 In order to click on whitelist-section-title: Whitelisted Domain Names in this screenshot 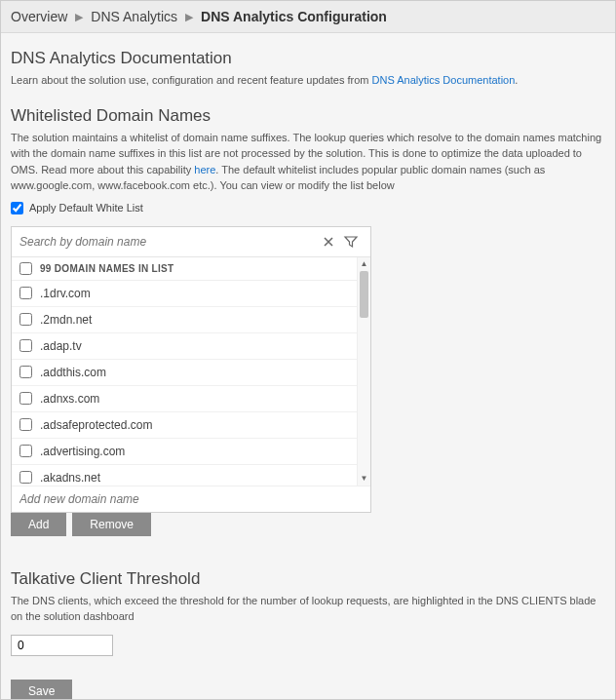, I will do `click(308, 116)`.